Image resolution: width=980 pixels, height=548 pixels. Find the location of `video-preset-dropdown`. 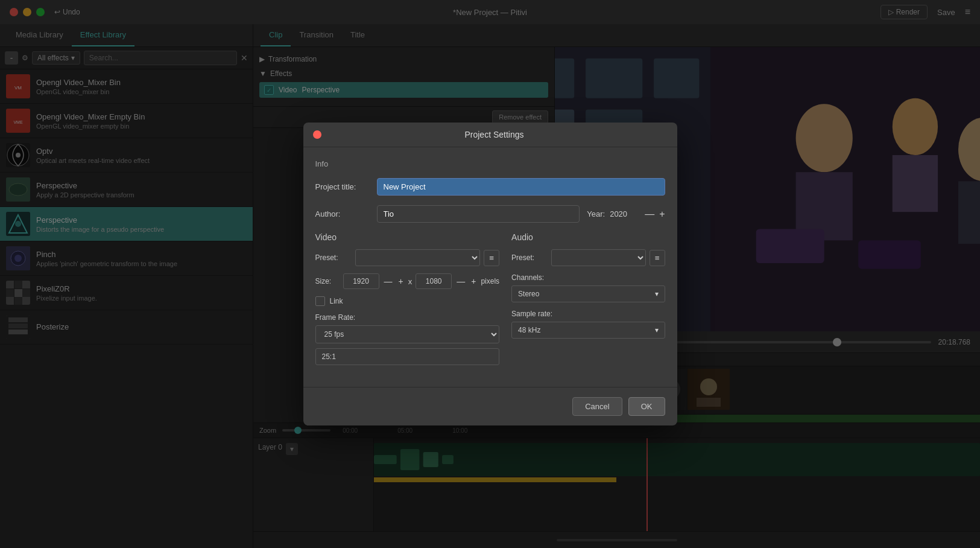

video-preset-dropdown is located at coordinates (418, 258).